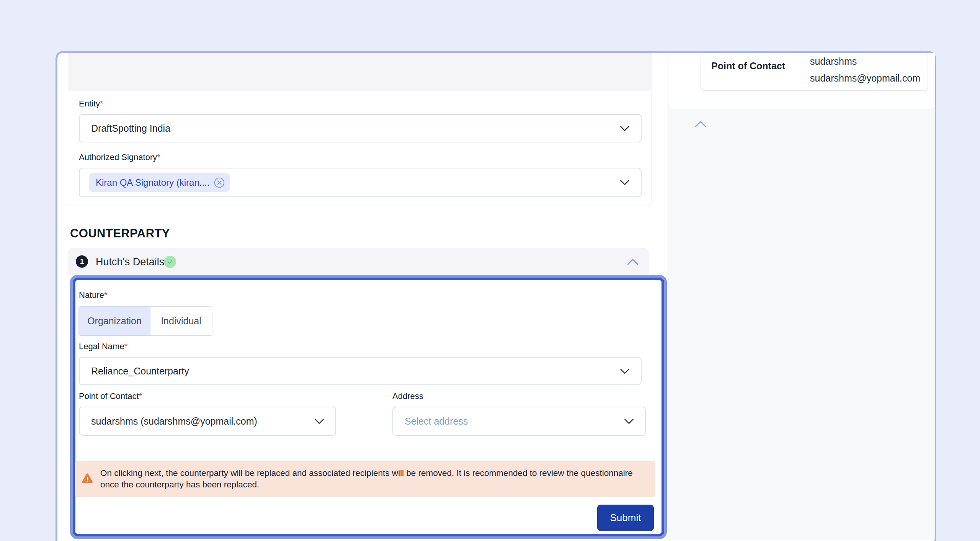 Image resolution: width=980 pixels, height=541 pixels. What do you see at coordinates (360, 371) in the screenshot?
I see `legal-name-select: Reliance_Counterparty` at bounding box center [360, 371].